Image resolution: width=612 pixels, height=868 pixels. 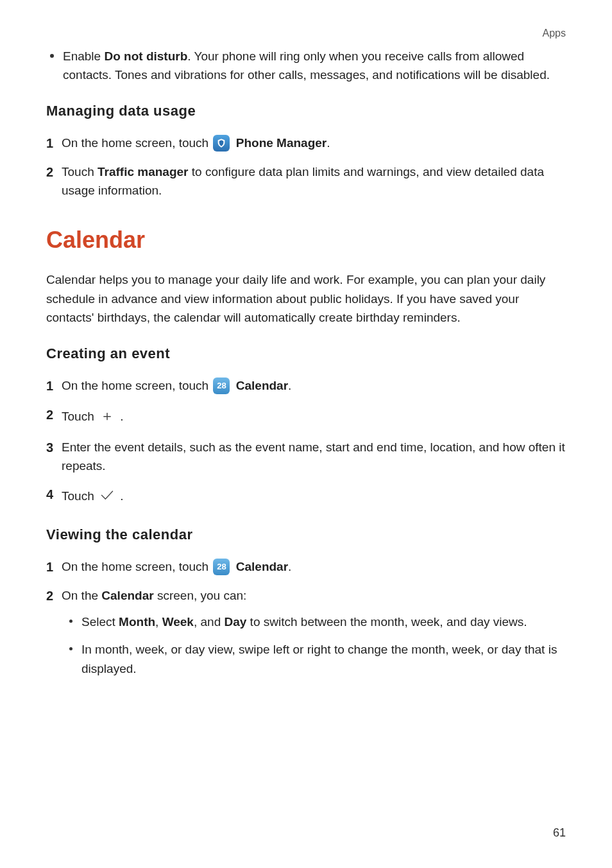 What do you see at coordinates (306, 596) in the screenshot?
I see `viewing-step-2: 2 On the Calendar screen, you can:` at bounding box center [306, 596].